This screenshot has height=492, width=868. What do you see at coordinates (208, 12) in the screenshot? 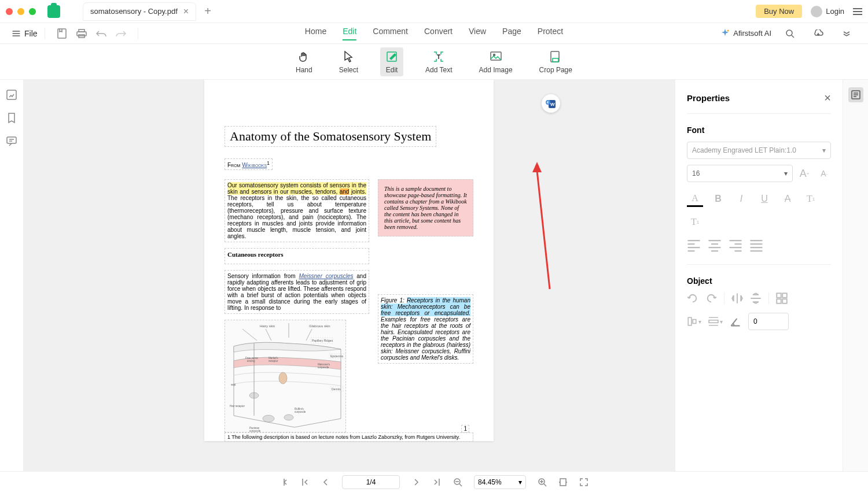
I see `new-tab-button: +` at bounding box center [208, 12].